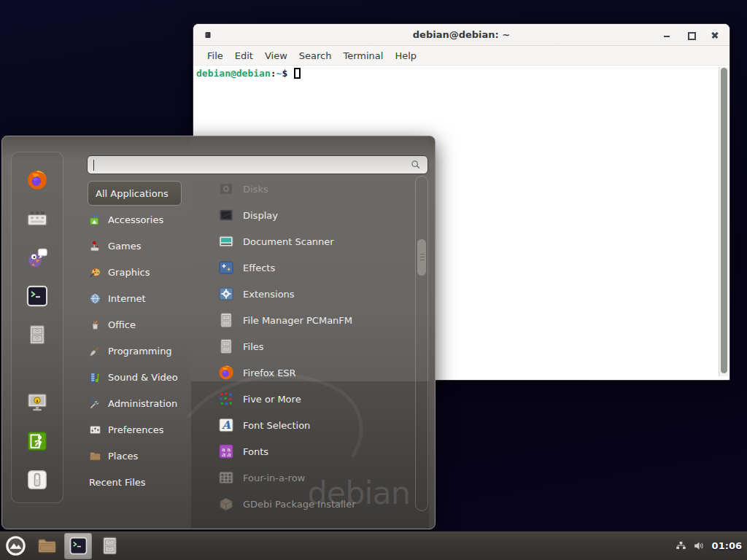  I want to click on favorite-logout-icon, so click(37, 441).